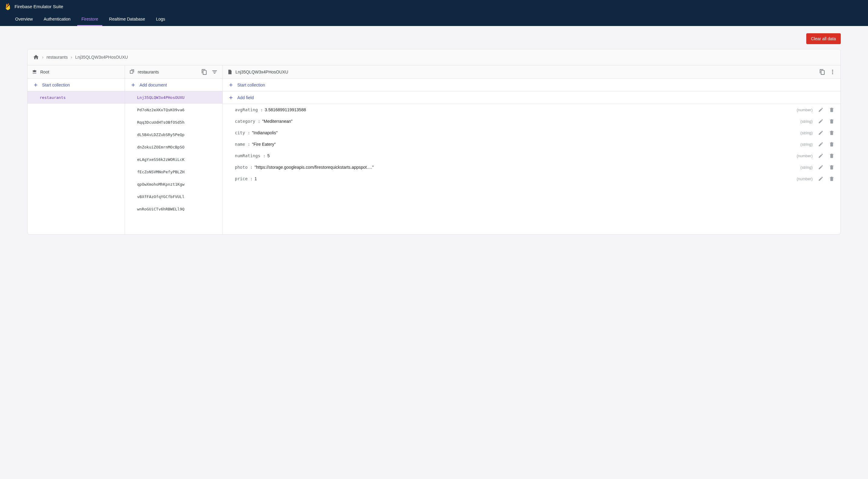 This screenshot has height=479, width=868. I want to click on breadcrumb: › restaurants › Lnj35QLQW3x4PHosOUXU, so click(434, 57).